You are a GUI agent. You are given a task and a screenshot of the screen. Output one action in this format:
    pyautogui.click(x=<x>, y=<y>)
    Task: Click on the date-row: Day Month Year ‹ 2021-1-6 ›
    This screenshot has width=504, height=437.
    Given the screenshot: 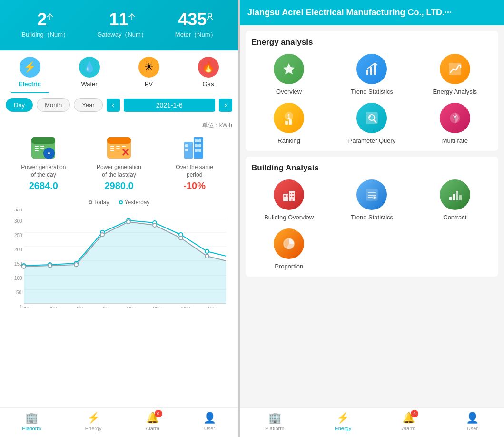 What is the action you would take?
    pyautogui.click(x=119, y=105)
    